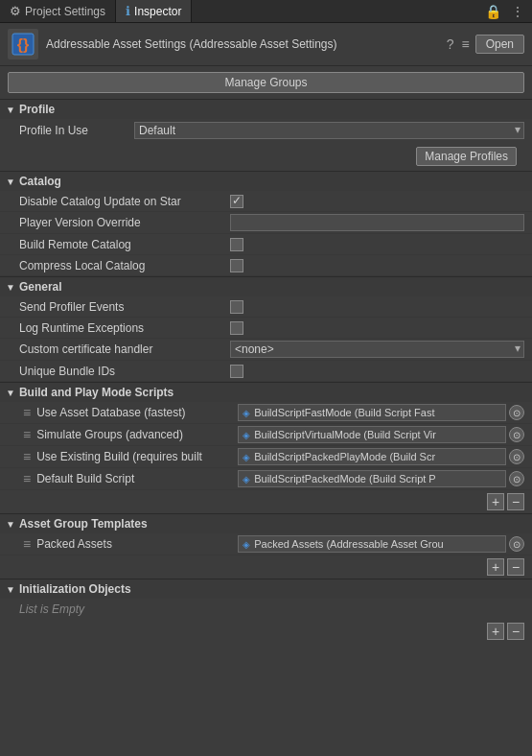 The width and height of the screenshot is (532, 756). Describe the element at coordinates (27, 479) in the screenshot. I see `drag-handle-3: ≡` at that location.